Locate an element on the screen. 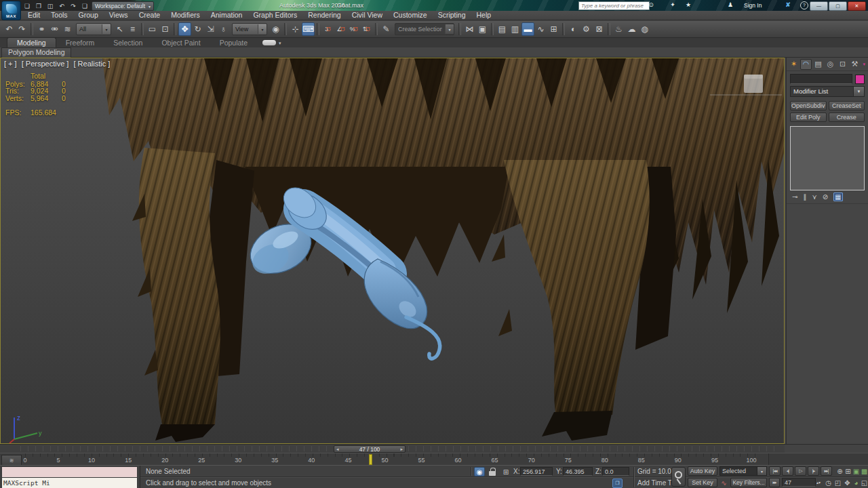 The height and width of the screenshot is (488, 868). make-unique-icon: ⋎ is located at coordinates (814, 197).